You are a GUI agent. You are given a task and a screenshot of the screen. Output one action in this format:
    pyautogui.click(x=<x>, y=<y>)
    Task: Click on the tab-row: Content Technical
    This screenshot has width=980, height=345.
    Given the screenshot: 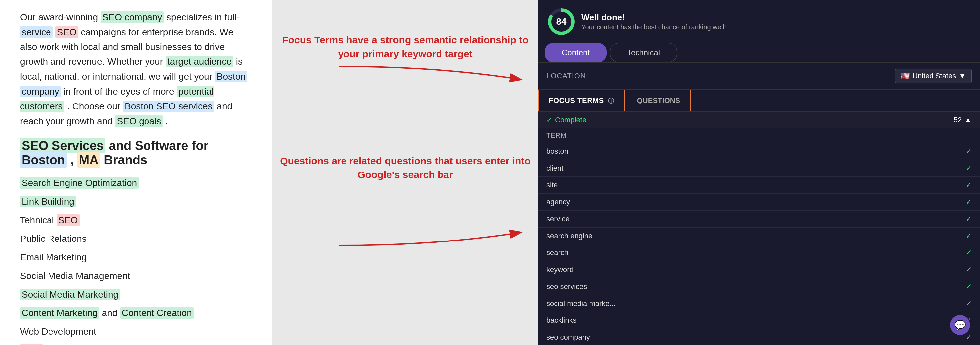 What is the action you would take?
    pyautogui.click(x=759, y=53)
    